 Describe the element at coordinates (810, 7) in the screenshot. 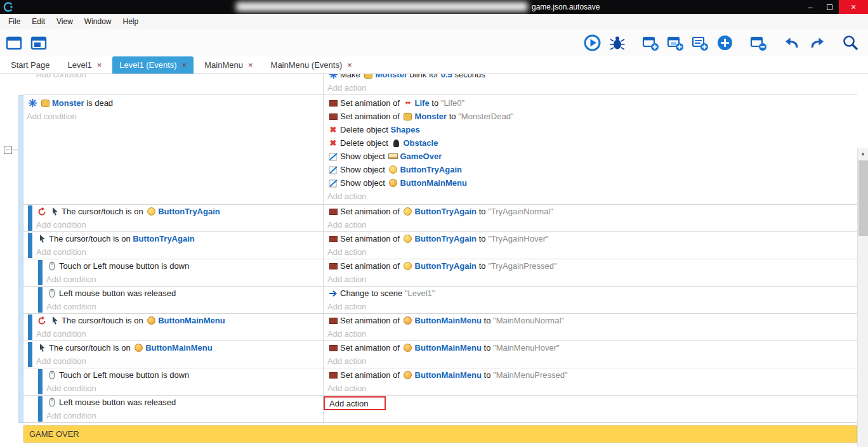

I see `minimize-button: –` at that location.